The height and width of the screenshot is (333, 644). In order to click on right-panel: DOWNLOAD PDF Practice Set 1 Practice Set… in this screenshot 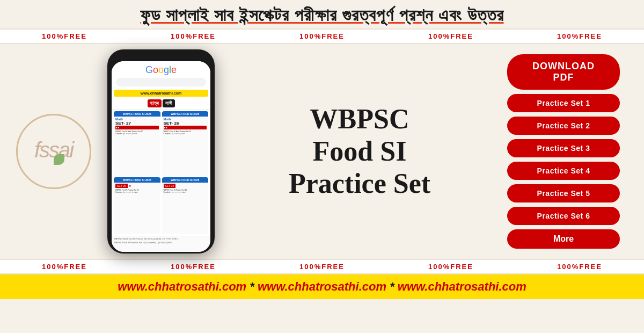, I will do `click(564, 151)`.